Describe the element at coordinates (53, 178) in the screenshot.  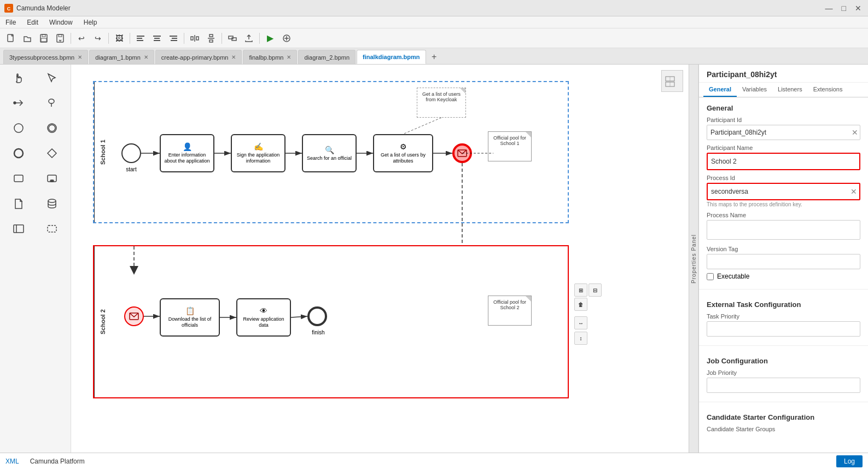
I see `tool-subprocess: +` at that location.